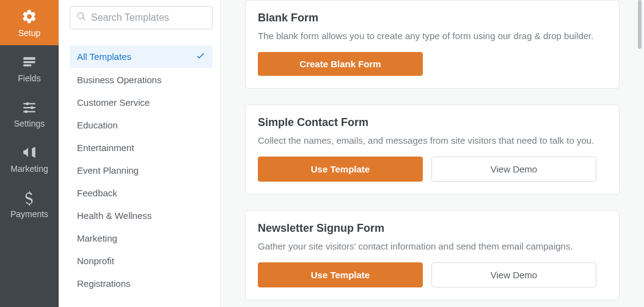  Describe the element at coordinates (29, 214) in the screenshot. I see `nav-label: Payments` at that location.